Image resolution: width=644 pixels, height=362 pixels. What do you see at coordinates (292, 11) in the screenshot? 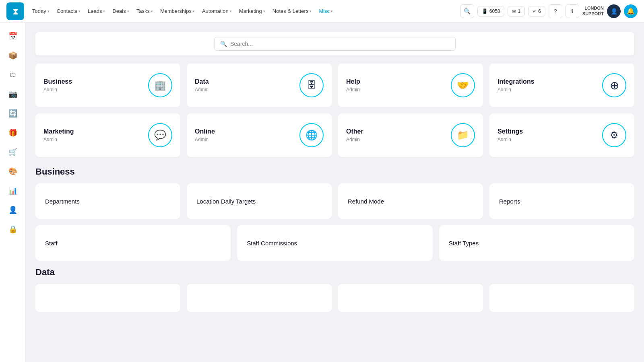
I see `nav-notes-letters: Notes & Letters ▾` at bounding box center [292, 11].